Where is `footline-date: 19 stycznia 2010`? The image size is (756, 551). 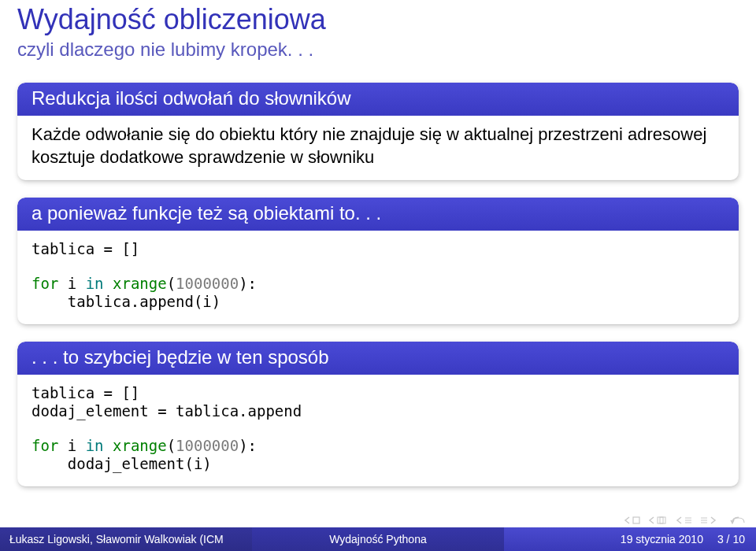
footline-date: 19 stycznia 2010 is located at coordinates (662, 539).